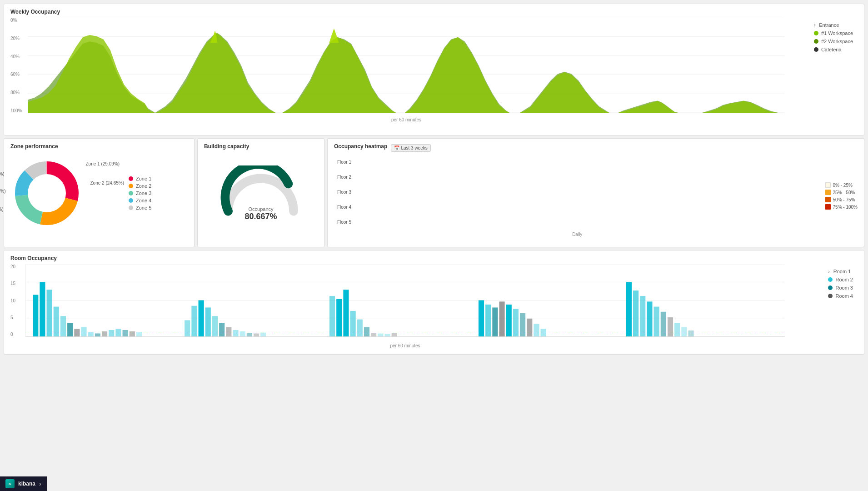  I want to click on legend-cafeteria: Cafeteria, so click(833, 50).